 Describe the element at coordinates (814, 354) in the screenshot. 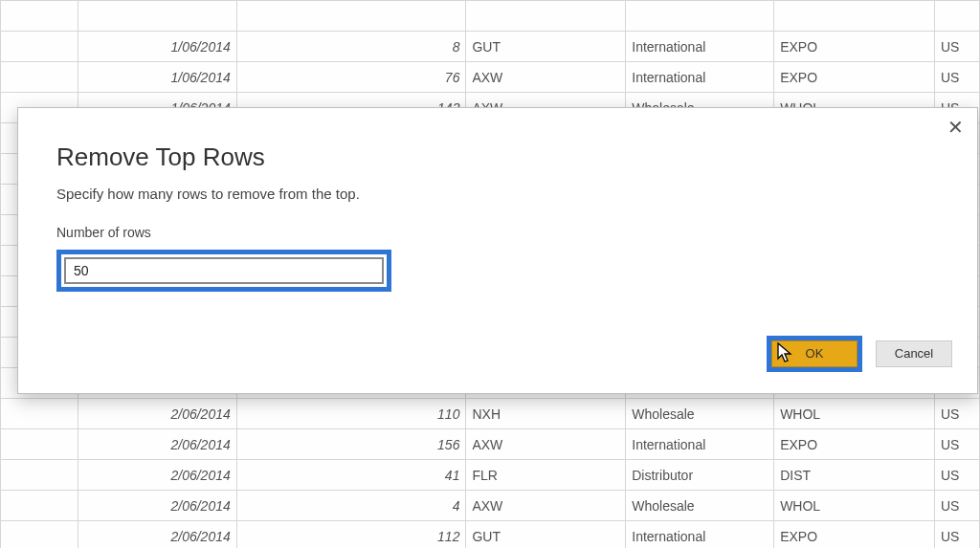

I see `ok-button: OK` at that location.